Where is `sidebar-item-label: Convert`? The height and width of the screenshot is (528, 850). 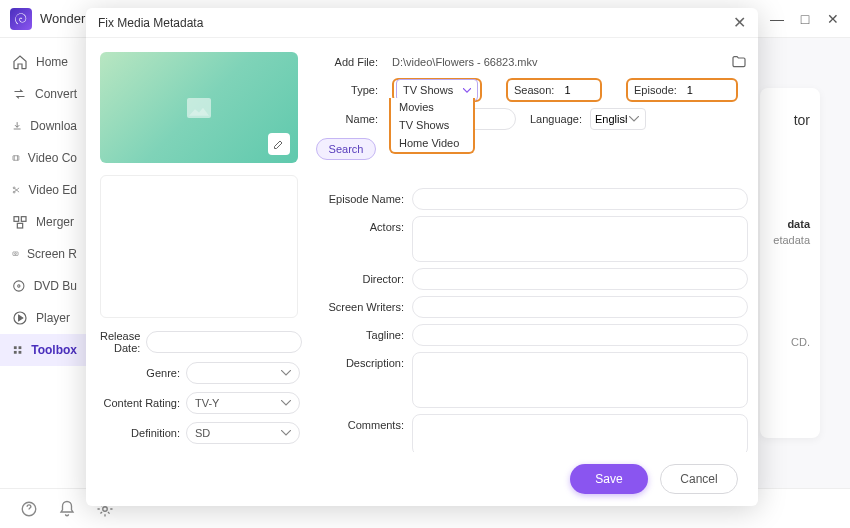
sidebar-item-label: Convert is located at coordinates (56, 94).